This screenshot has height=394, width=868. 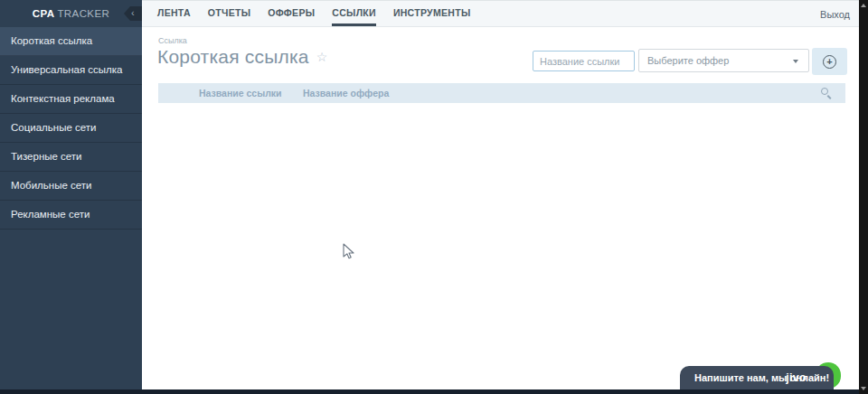 I want to click on offer-select: Выберите оффер, so click(x=723, y=61).